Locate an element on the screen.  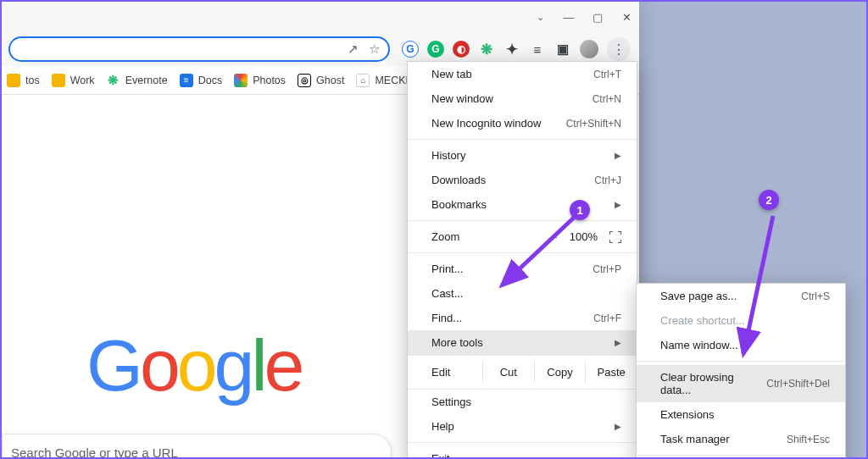
menu-label: Extensions is located at coordinates (687, 415).